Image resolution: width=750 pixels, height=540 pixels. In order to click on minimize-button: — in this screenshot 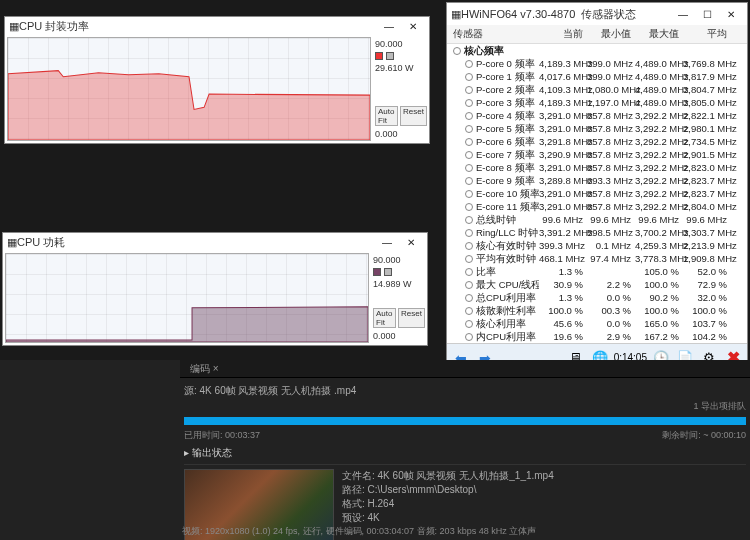, I will do `click(683, 14)`.